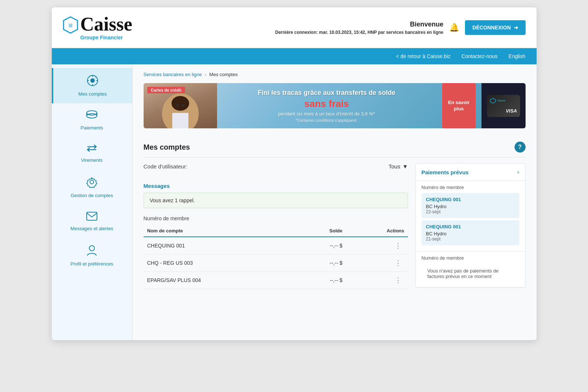 This screenshot has height=392, width=588. What do you see at coordinates (398, 246) in the screenshot?
I see `three-dots-icon-1: ⋮` at bounding box center [398, 246].